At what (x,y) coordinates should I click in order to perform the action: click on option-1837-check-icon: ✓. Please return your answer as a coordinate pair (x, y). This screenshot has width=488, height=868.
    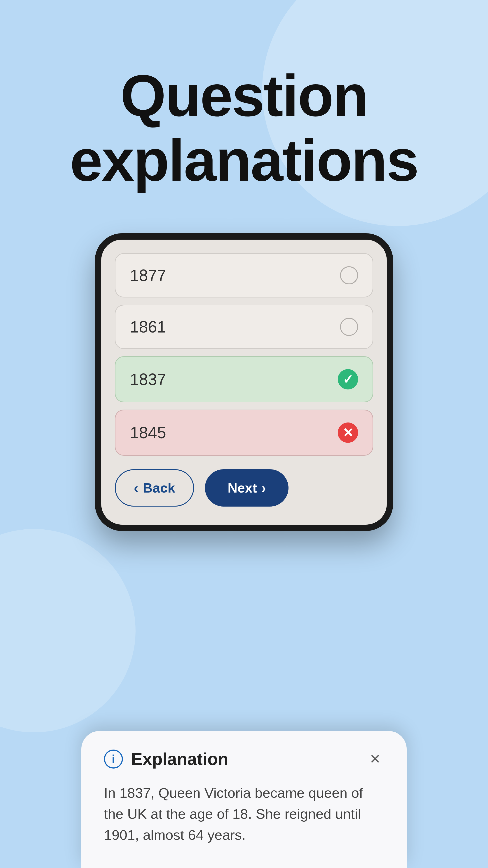
    Looking at the image, I should click on (348, 379).